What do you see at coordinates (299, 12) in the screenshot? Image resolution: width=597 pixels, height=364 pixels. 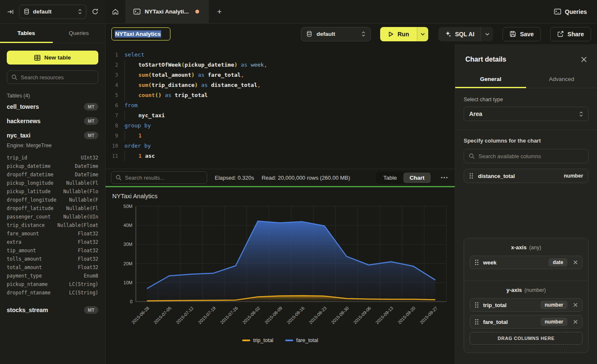 I see `top-bar: default NYTaxi Analyti... +` at bounding box center [299, 12].